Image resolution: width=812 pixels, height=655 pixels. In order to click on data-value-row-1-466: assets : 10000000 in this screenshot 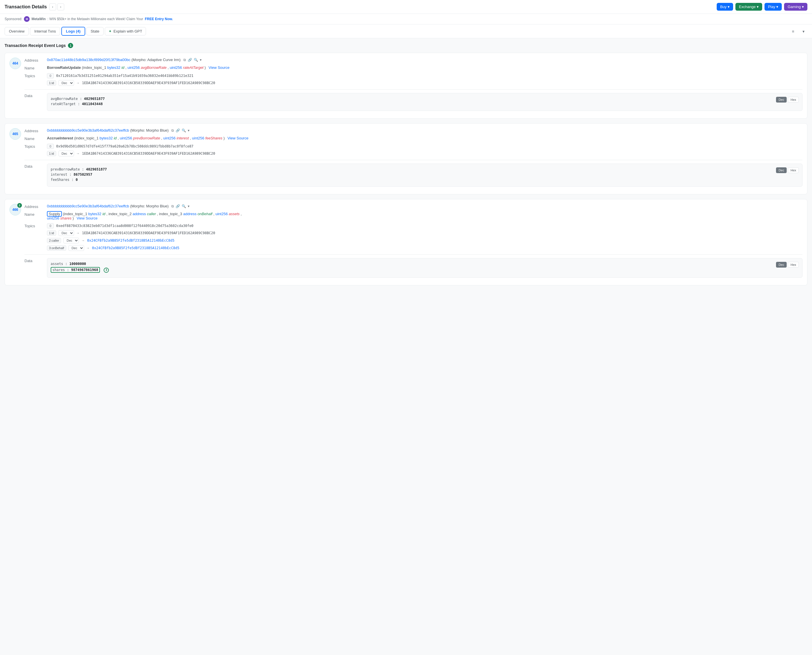, I will do `click(80, 264)`.